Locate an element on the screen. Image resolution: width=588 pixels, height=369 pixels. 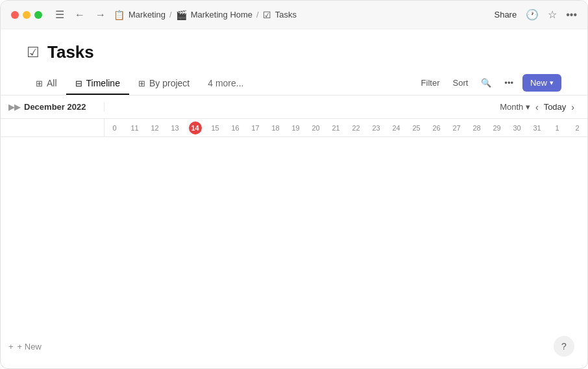
page-title: Tasks is located at coordinates (71, 52).